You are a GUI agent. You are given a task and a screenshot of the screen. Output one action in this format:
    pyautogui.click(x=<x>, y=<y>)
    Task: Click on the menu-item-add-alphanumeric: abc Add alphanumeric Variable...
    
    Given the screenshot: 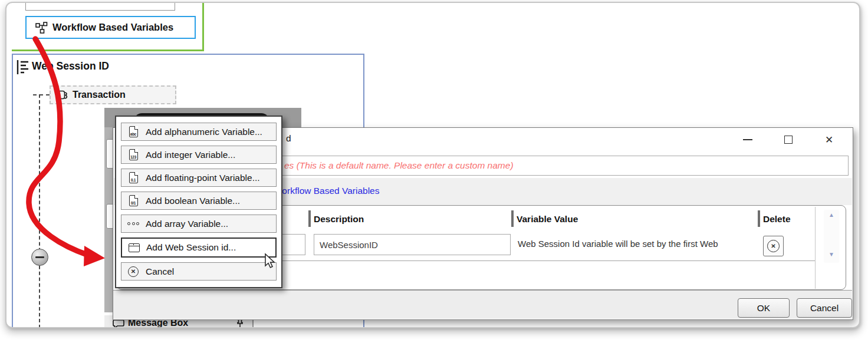 What is the action you would take?
    pyautogui.click(x=199, y=132)
    